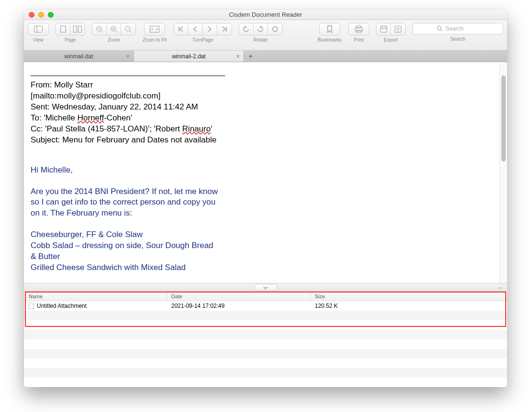 The width and height of the screenshot is (532, 412). I want to click on fullscreen-window-button, so click(51, 15).